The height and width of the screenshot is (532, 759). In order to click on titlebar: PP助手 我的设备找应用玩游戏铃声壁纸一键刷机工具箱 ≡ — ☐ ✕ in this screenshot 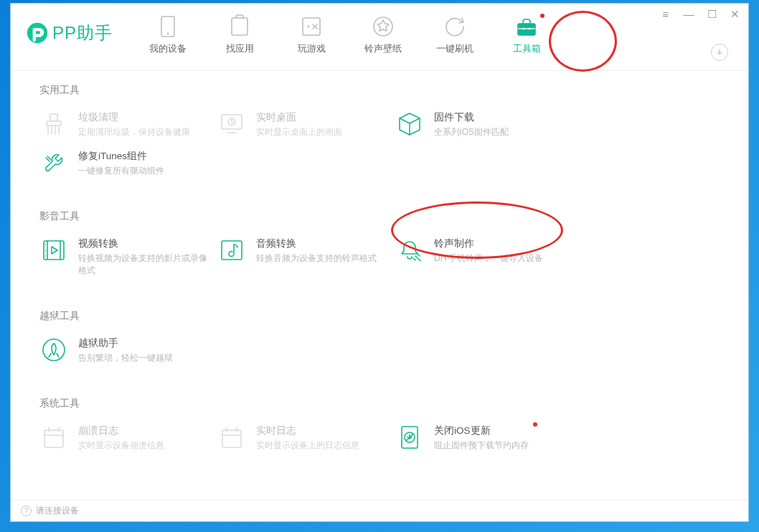, I will do `click(380, 37)`.